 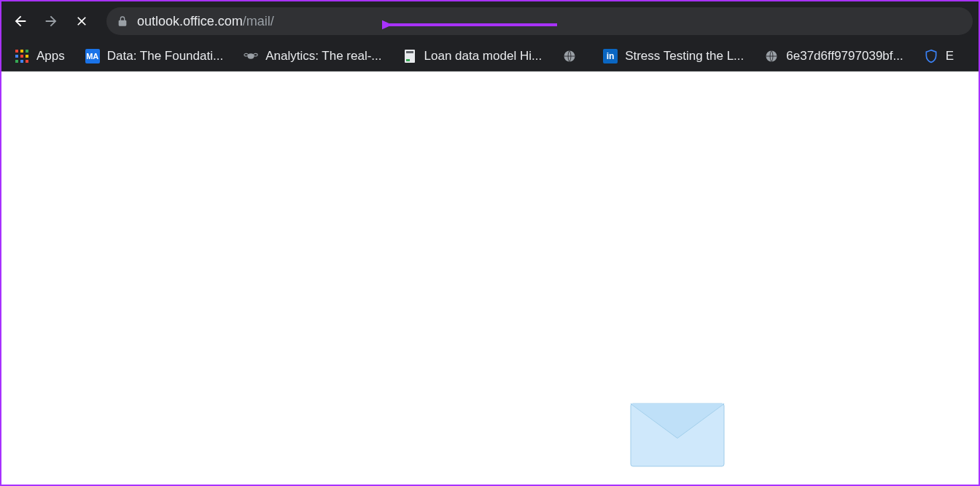 What do you see at coordinates (540, 21) in the screenshot?
I see `address-bar: outlook.office.com/mail/` at bounding box center [540, 21].